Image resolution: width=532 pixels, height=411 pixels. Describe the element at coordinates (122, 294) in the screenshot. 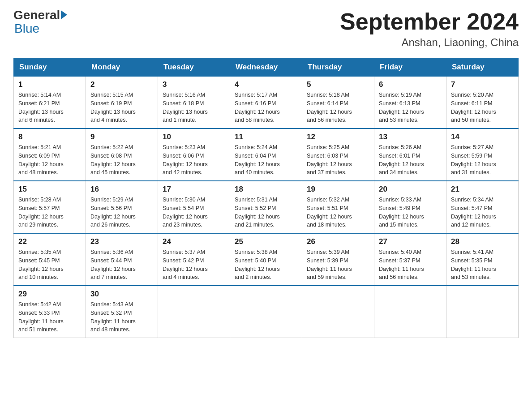

I see `day-number: 30` at that location.